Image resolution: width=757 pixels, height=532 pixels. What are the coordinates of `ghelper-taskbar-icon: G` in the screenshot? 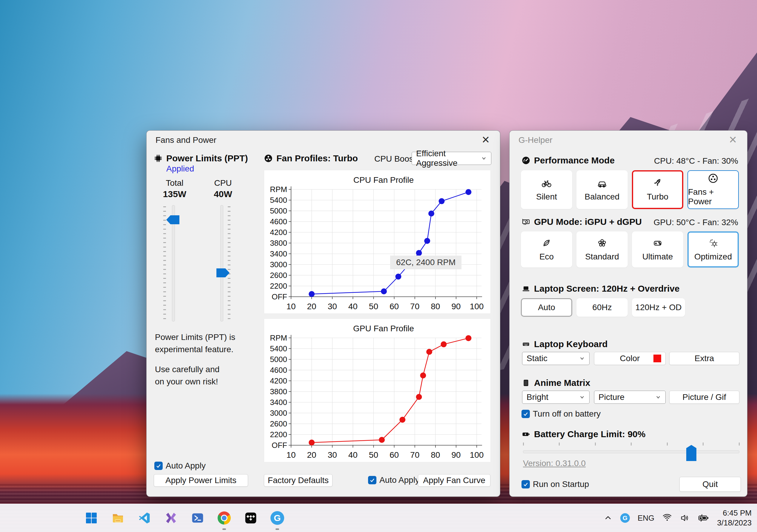 It's located at (277, 518).